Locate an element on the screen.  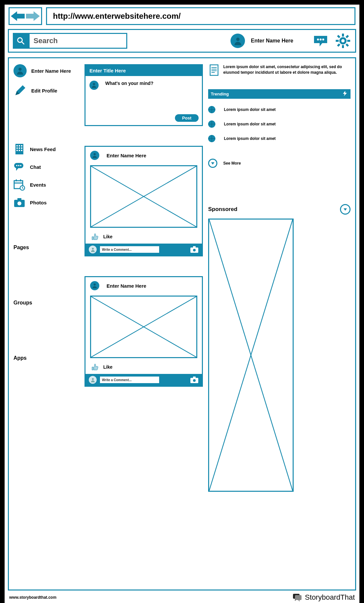
gear-icon is located at coordinates (343, 41).